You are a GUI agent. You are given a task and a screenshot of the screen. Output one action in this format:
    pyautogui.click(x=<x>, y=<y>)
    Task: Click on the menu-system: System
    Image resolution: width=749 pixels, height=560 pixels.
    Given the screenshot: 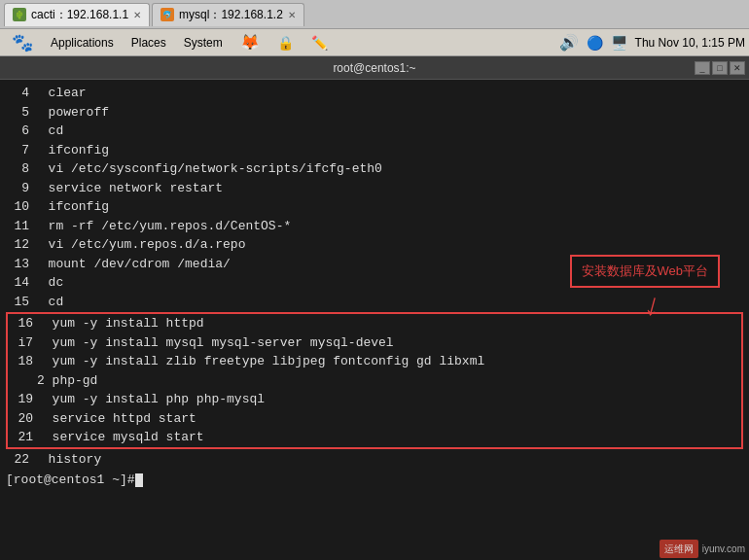 What is the action you would take?
    pyautogui.click(x=203, y=43)
    